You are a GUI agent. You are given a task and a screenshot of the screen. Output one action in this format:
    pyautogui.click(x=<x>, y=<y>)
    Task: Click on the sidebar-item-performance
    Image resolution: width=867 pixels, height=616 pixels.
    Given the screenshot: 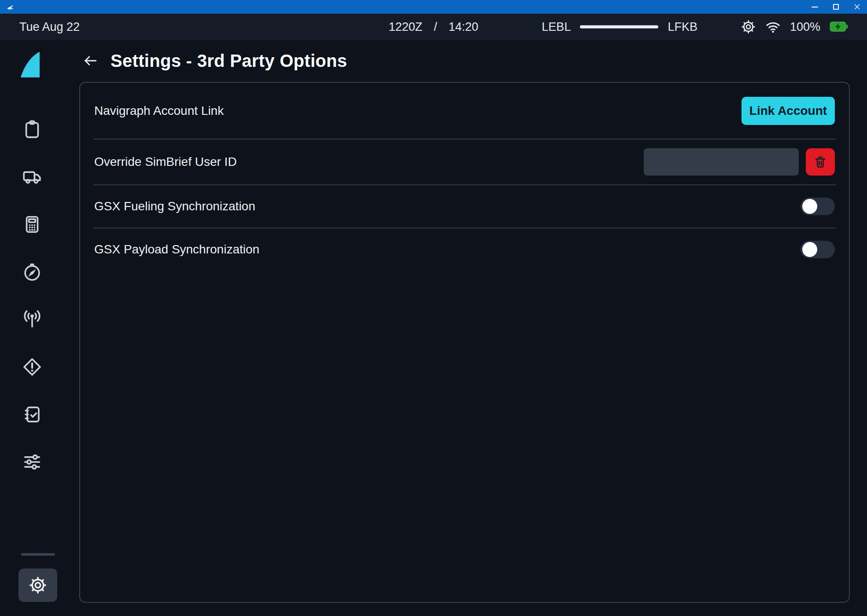 What is the action you would take?
    pyautogui.click(x=32, y=224)
    